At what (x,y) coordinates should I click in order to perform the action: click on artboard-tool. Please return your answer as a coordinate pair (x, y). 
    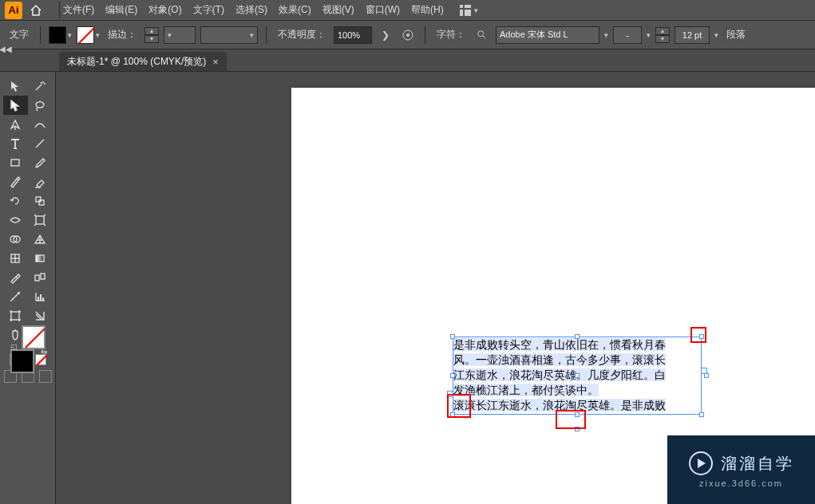
    Looking at the image, I should click on (16, 316).